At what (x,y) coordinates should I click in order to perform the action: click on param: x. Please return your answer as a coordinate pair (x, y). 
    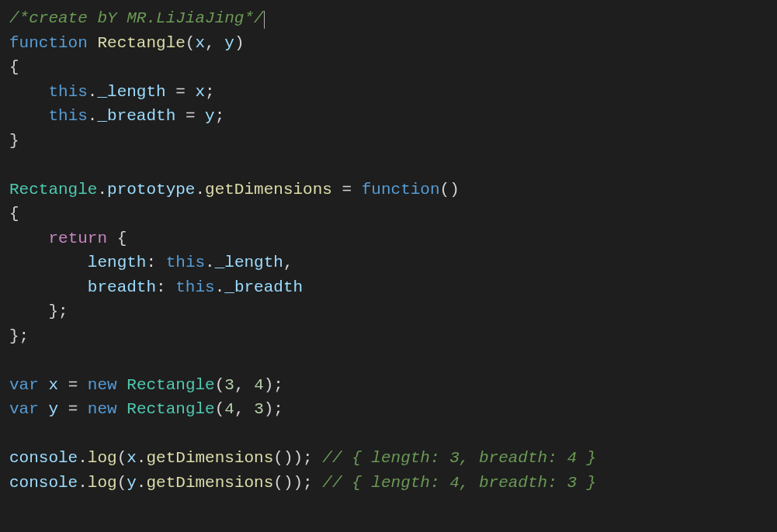
    Looking at the image, I should click on (200, 43).